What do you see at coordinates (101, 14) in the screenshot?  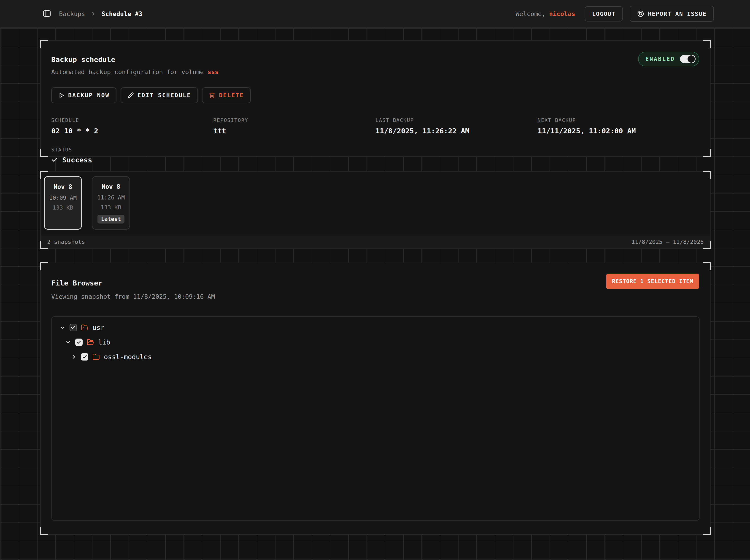 I see `breadcrumb: Backups Schedule #3` at bounding box center [101, 14].